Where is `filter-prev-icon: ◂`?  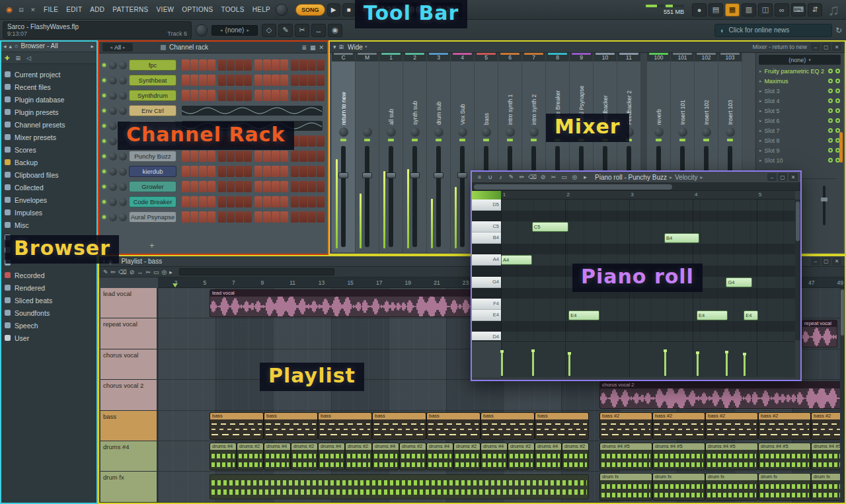 filter-prev-icon: ◂ is located at coordinates (111, 48).